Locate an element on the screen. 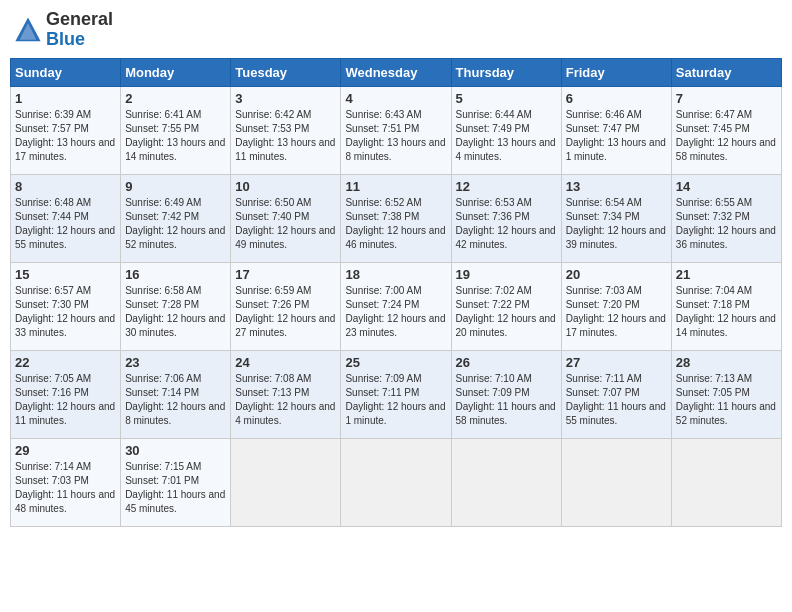 The width and height of the screenshot is (792, 612). day-number: 22 is located at coordinates (66, 362).